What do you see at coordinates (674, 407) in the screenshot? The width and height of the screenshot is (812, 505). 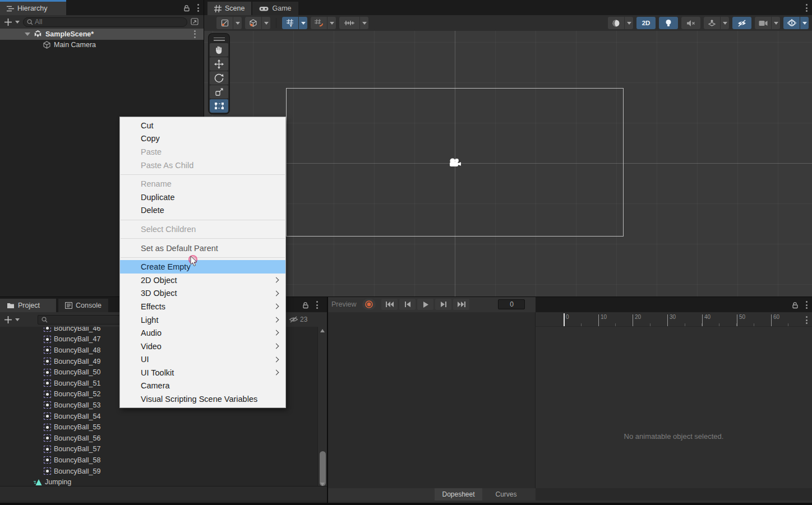 I see `dopesheet-area: No animatable object selected.` at bounding box center [674, 407].